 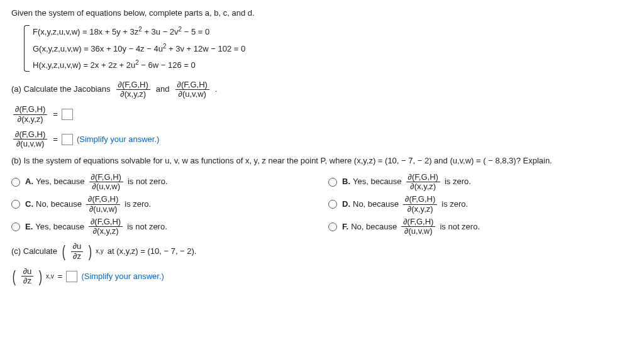 I want to click on part-c-lead: (c) Calculate, so click(x=34, y=251).